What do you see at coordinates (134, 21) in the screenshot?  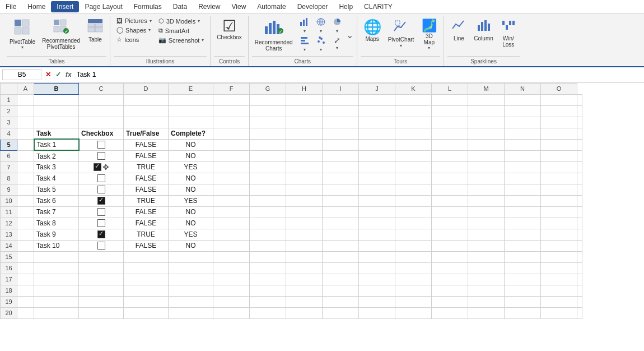 I see `pictures-button: 🖼 Pictures ▾` at bounding box center [134, 21].